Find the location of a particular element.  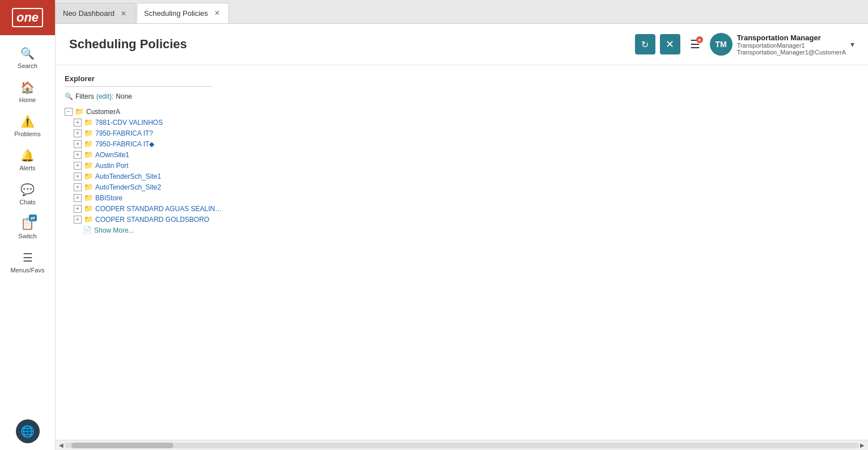

page-title: Scheduling Policies is located at coordinates (128, 44).